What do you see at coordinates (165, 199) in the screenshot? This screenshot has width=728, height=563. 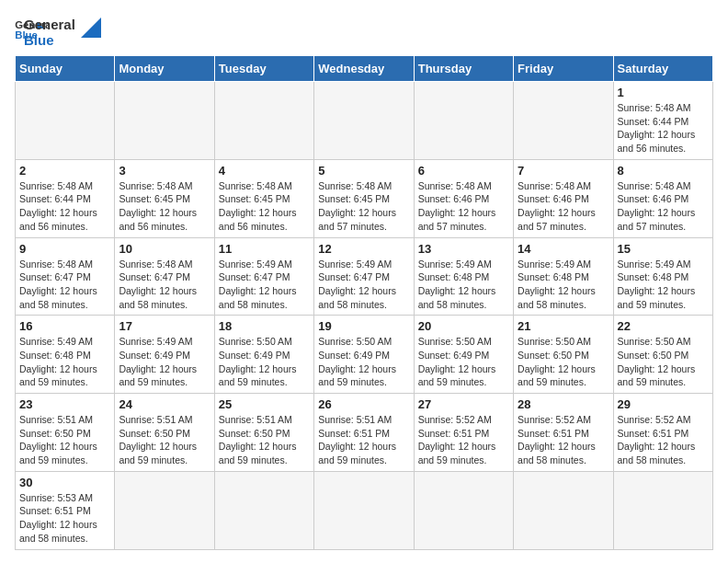 I see `calendar-day-cell: 3Sunrise: 5:48 AMSunset: 6:45 PMDaylight…` at bounding box center [165, 199].